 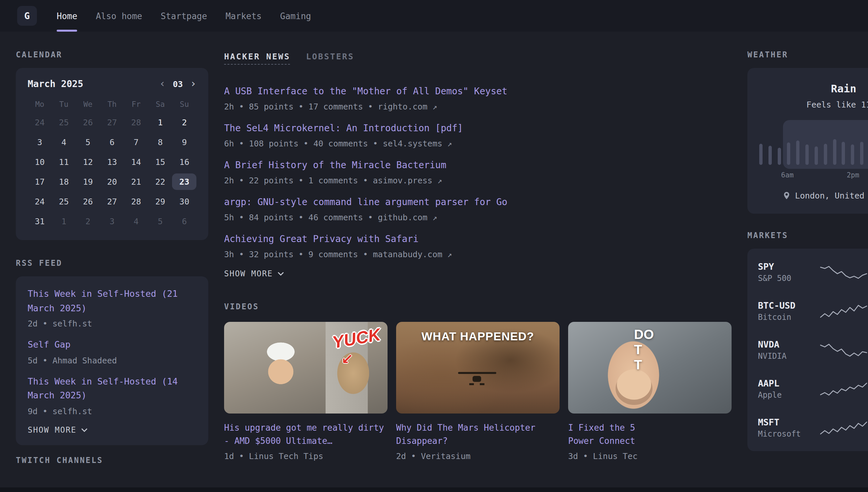 What do you see at coordinates (306, 456) in the screenshot?
I see `video-meta: 1d • Linus Tech Tips` at bounding box center [306, 456].